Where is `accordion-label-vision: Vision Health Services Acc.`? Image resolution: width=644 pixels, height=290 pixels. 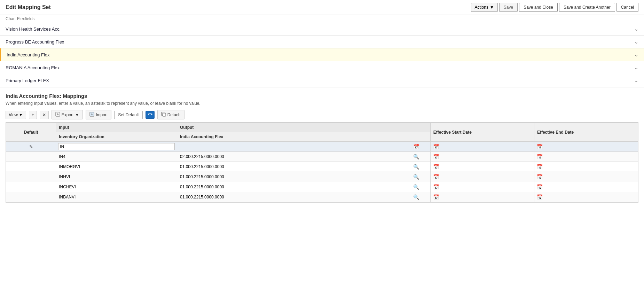 accordion-label-vision: Vision Health Services Acc. is located at coordinates (33, 29).